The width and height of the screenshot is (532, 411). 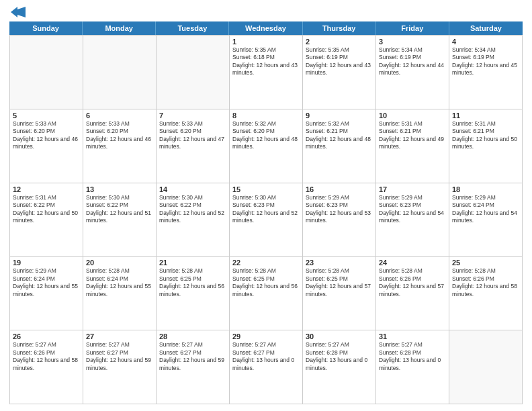 What do you see at coordinates (120, 116) in the screenshot?
I see `day-number: 6` at bounding box center [120, 116].